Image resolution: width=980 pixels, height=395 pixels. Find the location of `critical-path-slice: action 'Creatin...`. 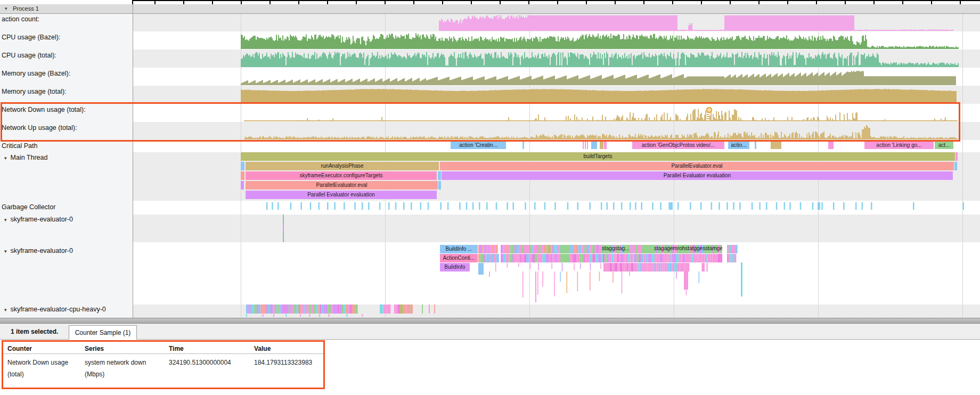

critical-path-slice: action 'Creatin... is located at coordinates (478, 145).